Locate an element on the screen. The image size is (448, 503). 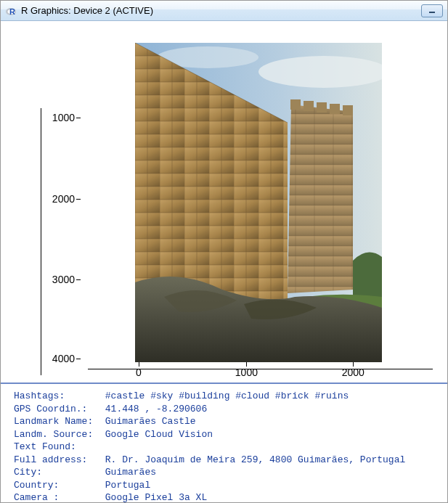
window-titlebar: R R Graphics: Device 2 (ACTIVE) is located at coordinates (224, 11).